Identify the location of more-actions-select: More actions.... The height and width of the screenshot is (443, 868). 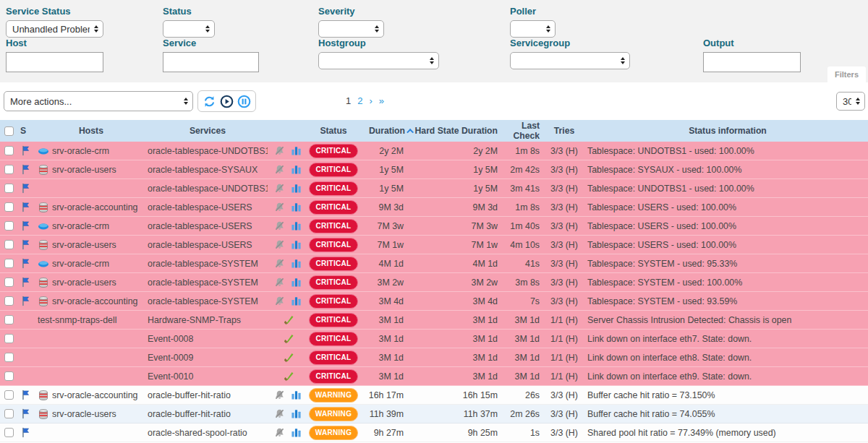
(98, 101).